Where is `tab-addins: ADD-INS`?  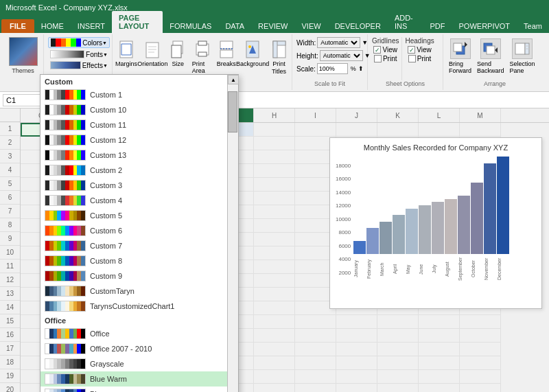 tab-addins: ADD-INS is located at coordinates (406, 22).